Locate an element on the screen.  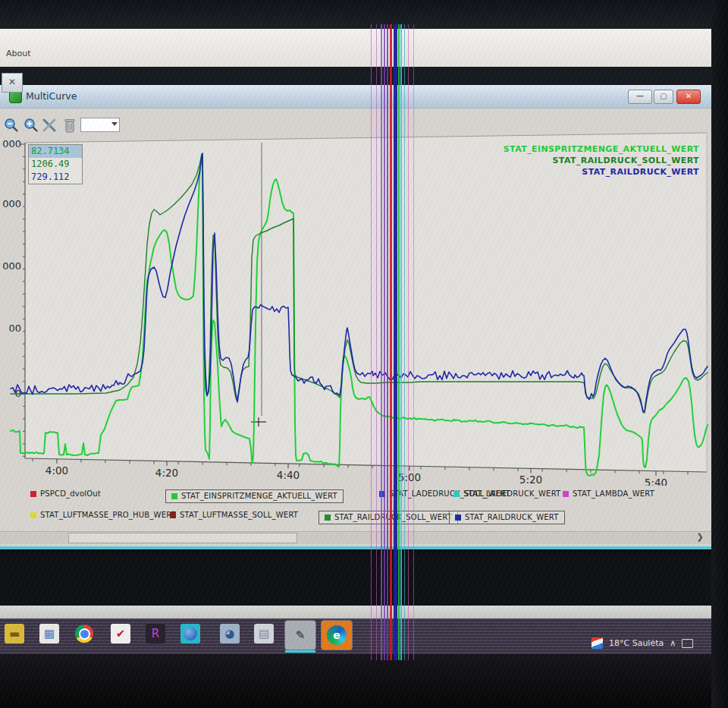
tab-close-button: ✕ is located at coordinates (12, 83).